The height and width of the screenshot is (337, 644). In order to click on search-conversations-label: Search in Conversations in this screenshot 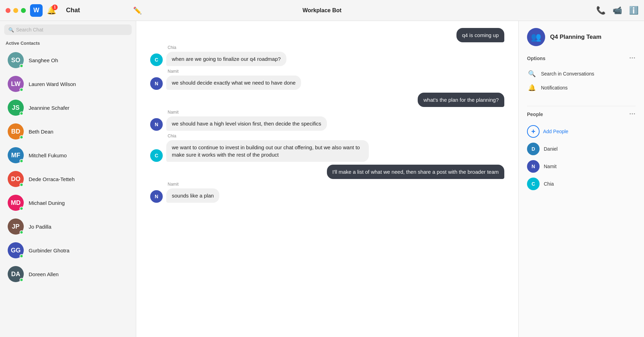, I will do `click(568, 74)`.